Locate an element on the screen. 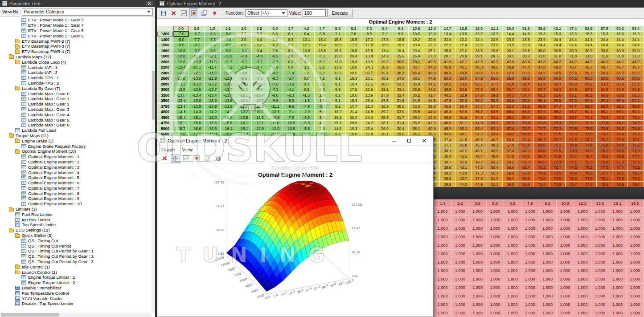  map-cell: 22.3 is located at coordinates (369, 107).